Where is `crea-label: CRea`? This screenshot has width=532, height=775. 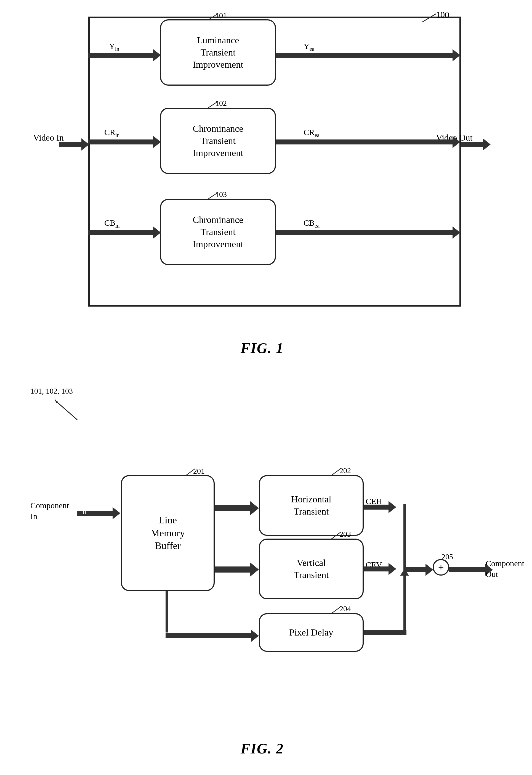
crea-label: CRea is located at coordinates (312, 133).